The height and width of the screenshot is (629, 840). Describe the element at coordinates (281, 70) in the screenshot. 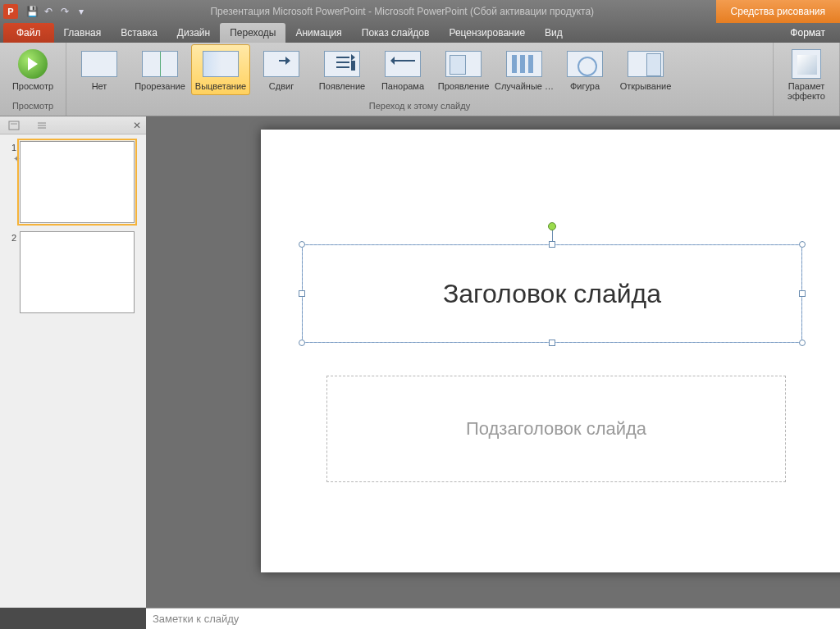

I see `transition-сдвиг: Сдвиг` at that location.